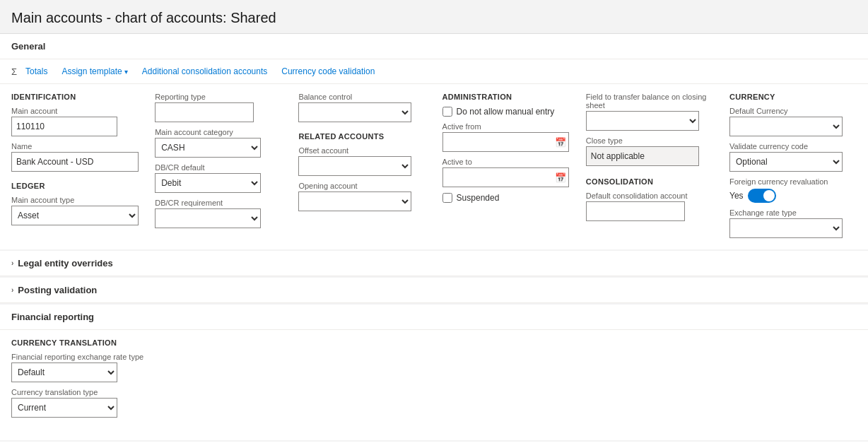  Describe the element at coordinates (506, 126) in the screenshot. I see `active-from-label: Active from` at that location.